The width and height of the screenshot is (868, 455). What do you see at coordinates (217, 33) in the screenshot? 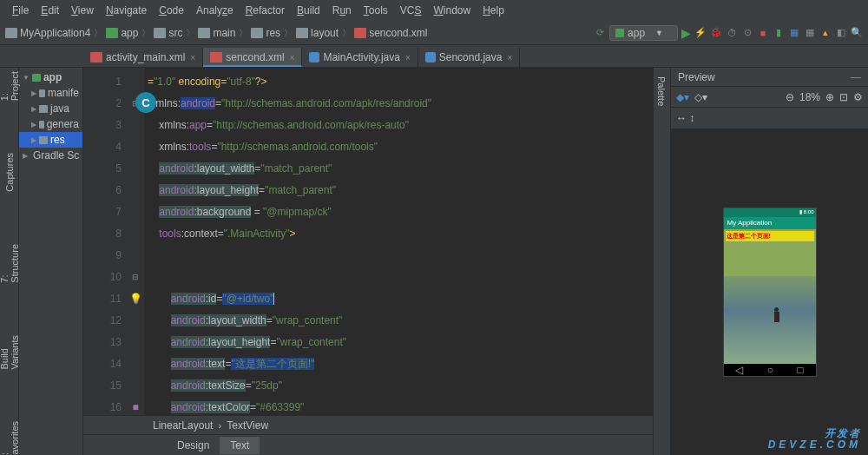
I see `breadcrumb: MyApplication4 〉 app 〉 src 〉 main 〉 res …` at bounding box center [217, 33].